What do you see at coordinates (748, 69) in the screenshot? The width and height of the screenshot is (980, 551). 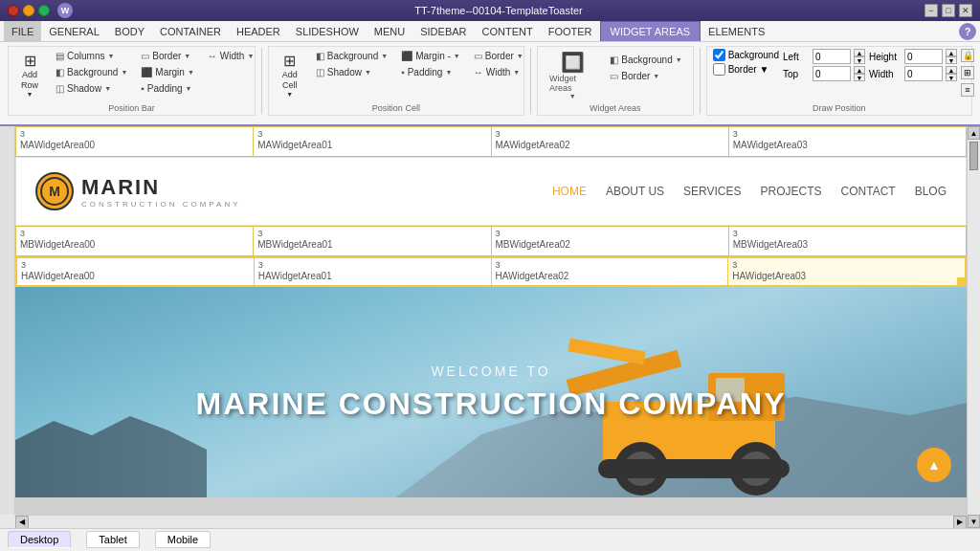 I see `border-draw-label: Border ▼` at bounding box center [748, 69].